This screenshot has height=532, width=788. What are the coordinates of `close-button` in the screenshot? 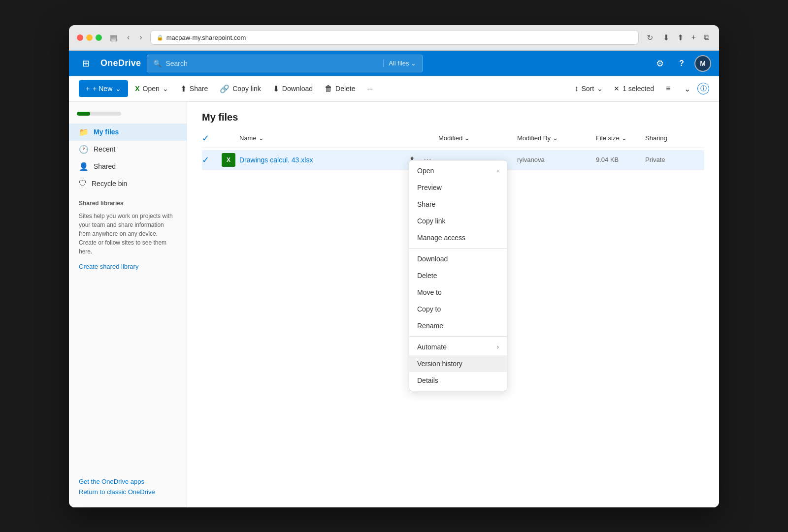 It's located at (80, 37).